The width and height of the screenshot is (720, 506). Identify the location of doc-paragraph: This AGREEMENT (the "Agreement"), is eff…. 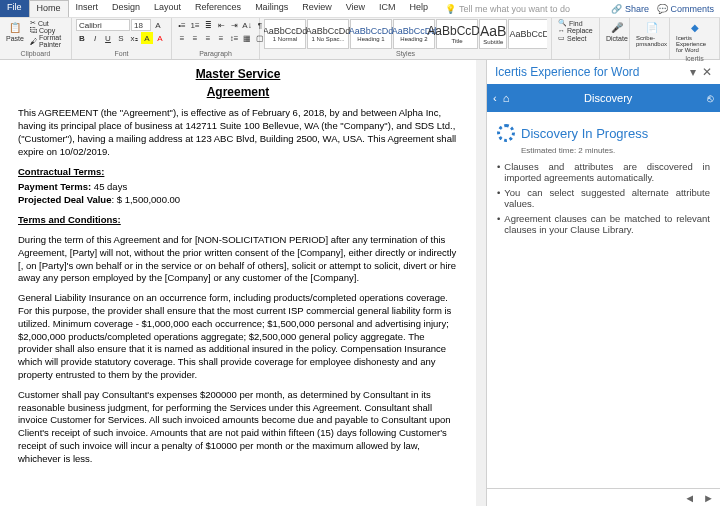
(238, 132).